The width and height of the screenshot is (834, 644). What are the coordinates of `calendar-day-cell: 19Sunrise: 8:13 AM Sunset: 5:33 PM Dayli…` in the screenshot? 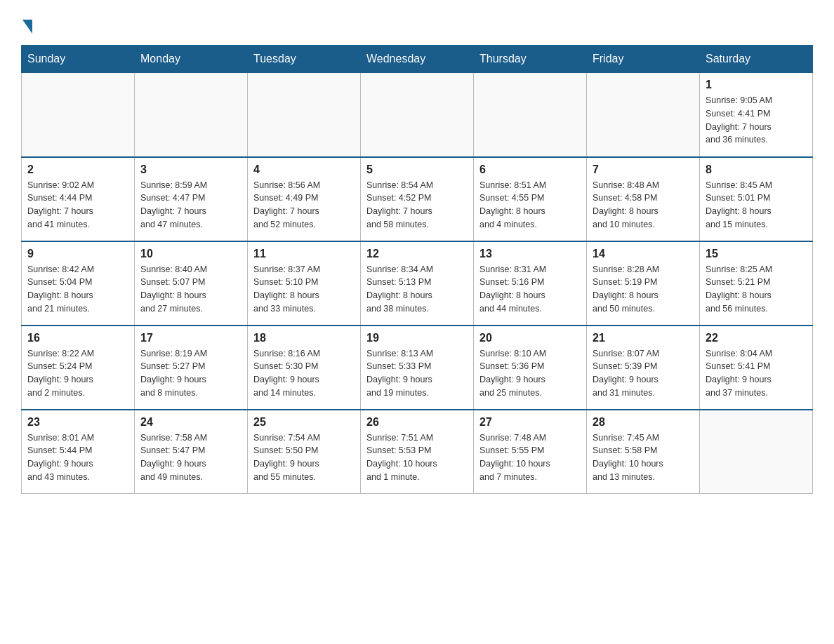 It's located at (417, 368).